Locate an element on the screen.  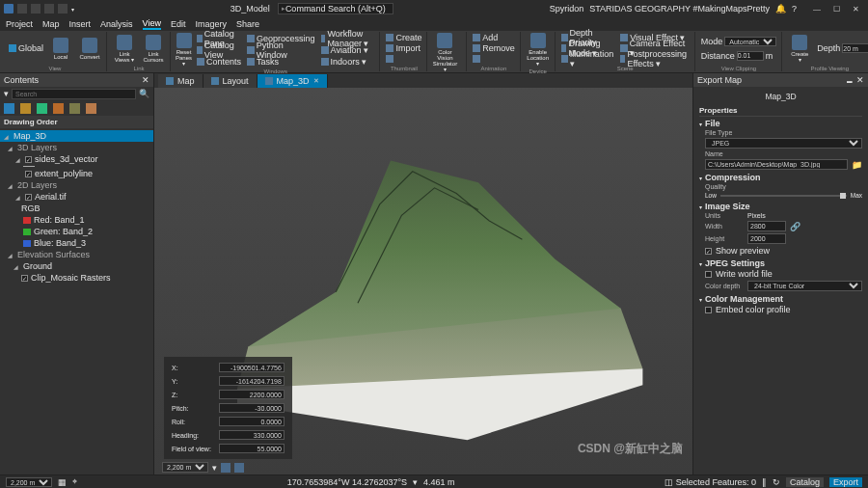
rbn-Link: LinkCursors is located at coordinates (153, 48).